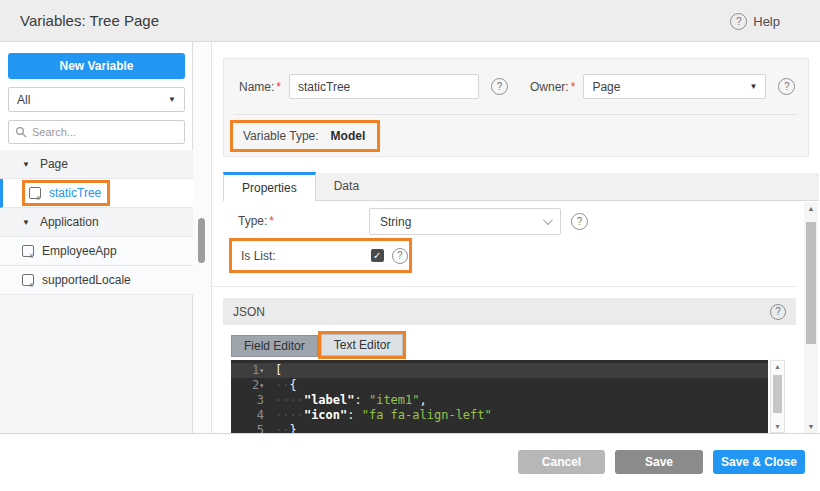 This screenshot has height=491, width=820. I want to click on tab-properties: Properties, so click(270, 186).